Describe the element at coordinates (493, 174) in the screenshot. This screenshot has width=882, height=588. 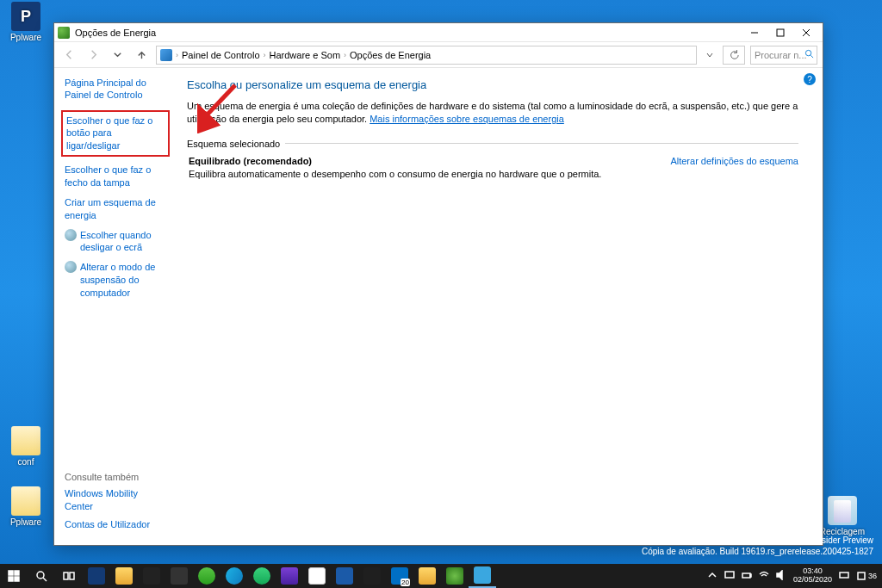
I see `plan-description: Equilibra automaticamente o desempenho c…` at that location.